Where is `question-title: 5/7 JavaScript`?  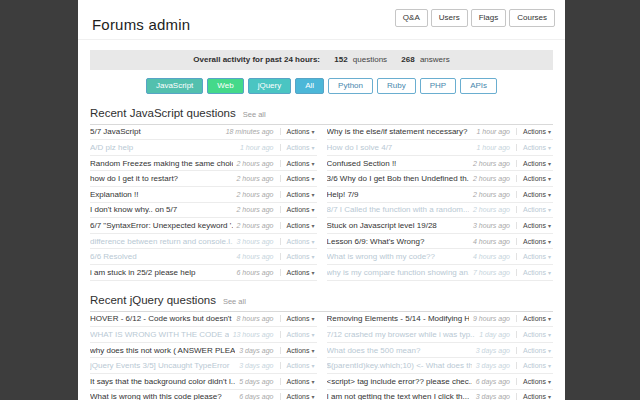 question-title: 5/7 JavaScript is located at coordinates (156, 132).